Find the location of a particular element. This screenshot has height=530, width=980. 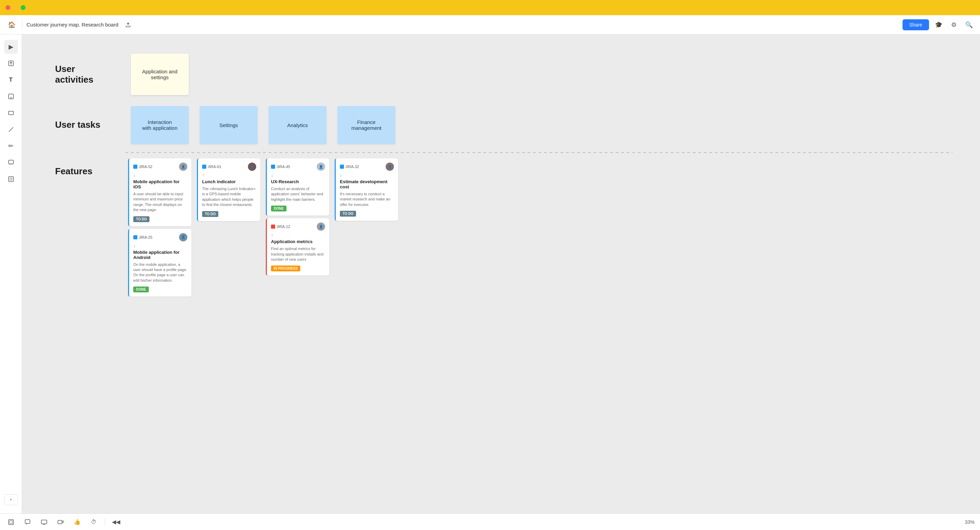

toolbar: 🏠 Customer journey map. Research board S… is located at coordinates (490, 25).